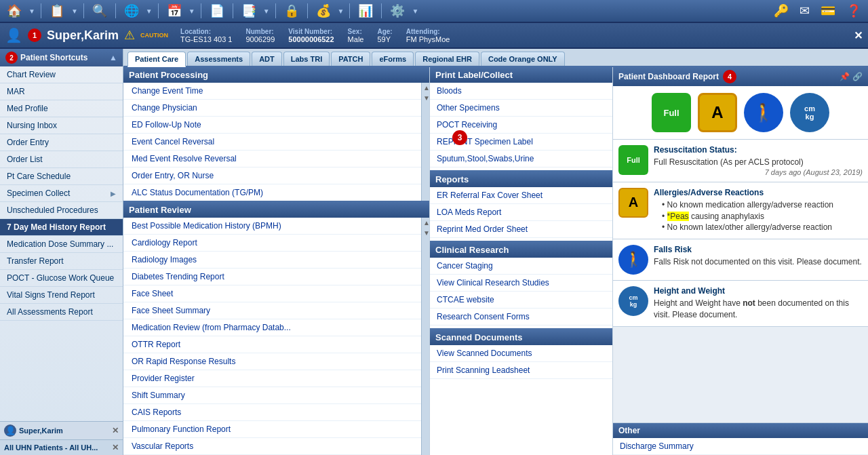 The width and height of the screenshot is (868, 455). What do you see at coordinates (351, 58) in the screenshot?
I see `tab-patch: PATCH` at bounding box center [351, 58].